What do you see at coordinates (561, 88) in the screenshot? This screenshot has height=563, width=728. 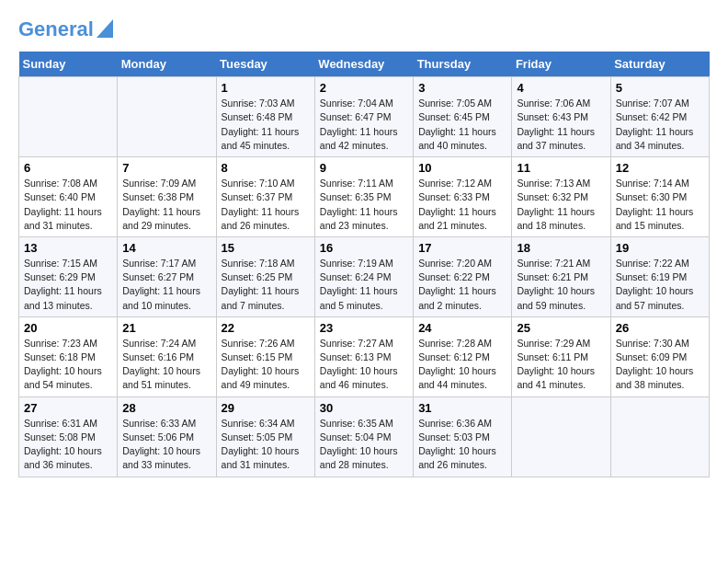 I see `day-number: 4` at bounding box center [561, 88].